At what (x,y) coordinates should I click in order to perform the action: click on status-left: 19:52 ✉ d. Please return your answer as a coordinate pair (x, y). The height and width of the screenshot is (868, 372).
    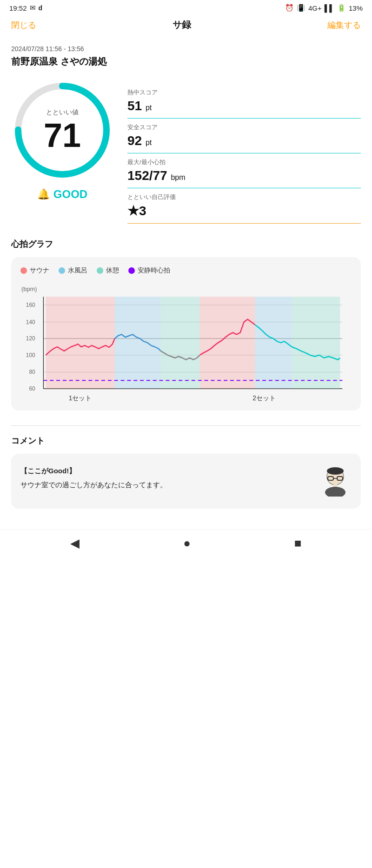
    Looking at the image, I should click on (26, 8).